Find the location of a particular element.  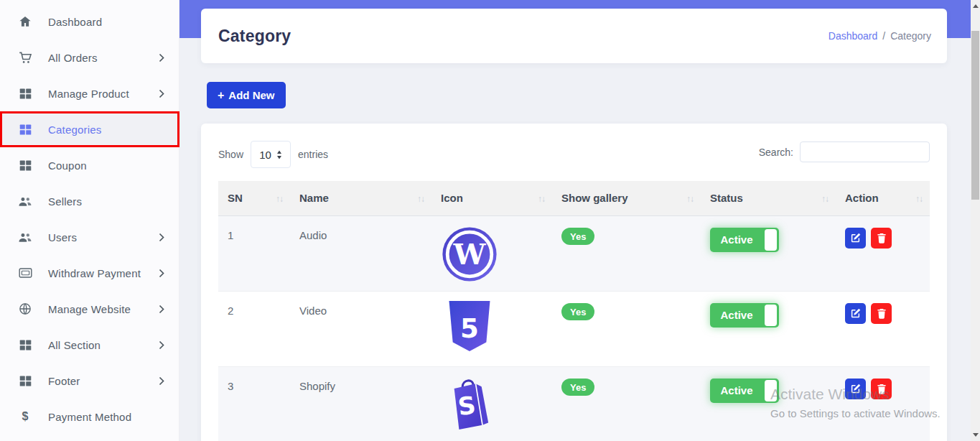

table-header-row: ↑↓SN ↑↓Name ↑↓Icon ↑↓Show gallery ↑↓Stat… is located at coordinates (574, 198).